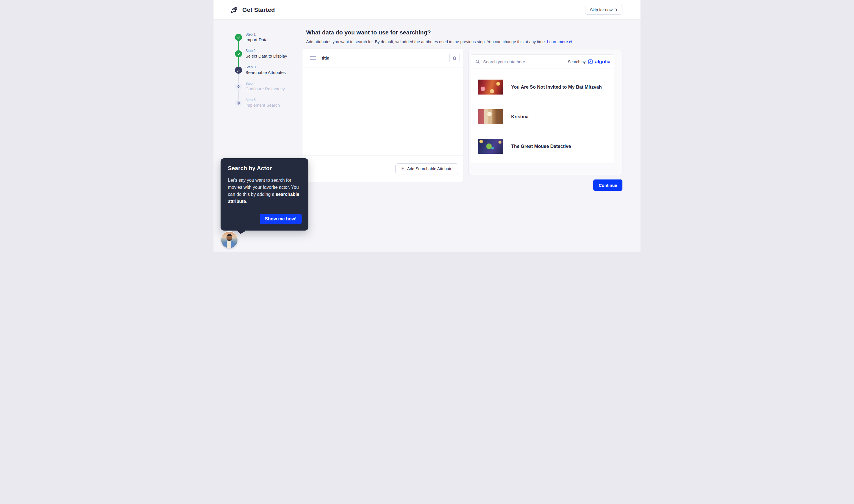 This screenshot has height=504, width=854. I want to click on attribute-name: title, so click(326, 58).